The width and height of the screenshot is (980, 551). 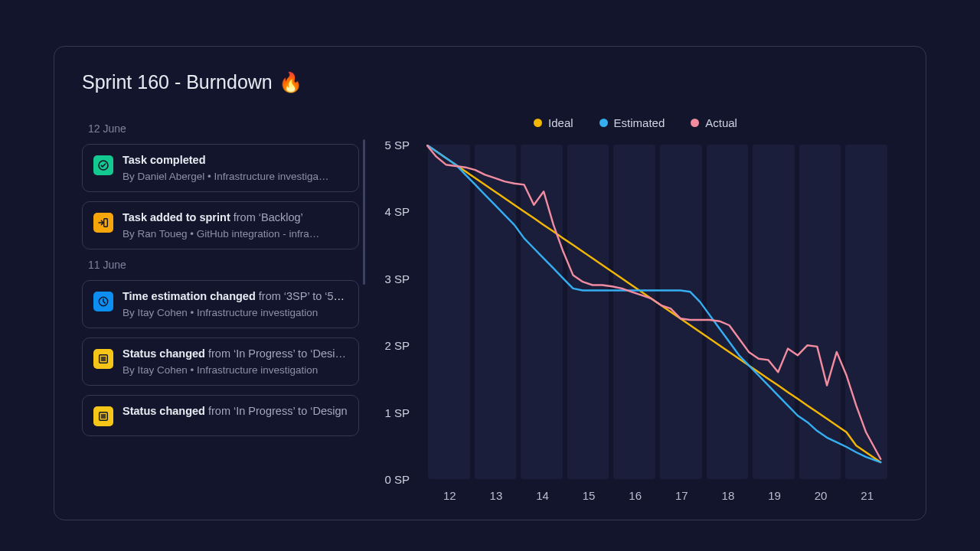 I want to click on fire-icon: 🔥, so click(x=291, y=83).